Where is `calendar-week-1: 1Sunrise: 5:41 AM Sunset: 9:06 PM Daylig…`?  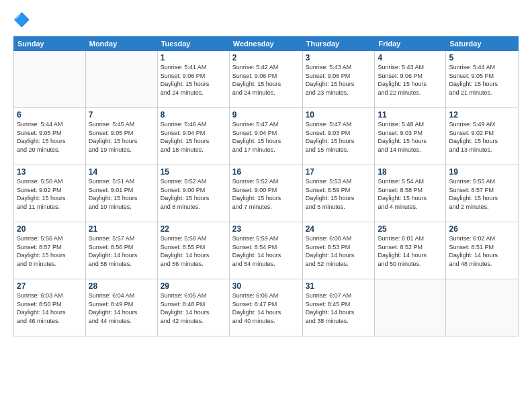
calendar-week-1: 1Sunrise: 5:41 AM Sunset: 9:06 PM Daylig… is located at coordinates (266, 79).